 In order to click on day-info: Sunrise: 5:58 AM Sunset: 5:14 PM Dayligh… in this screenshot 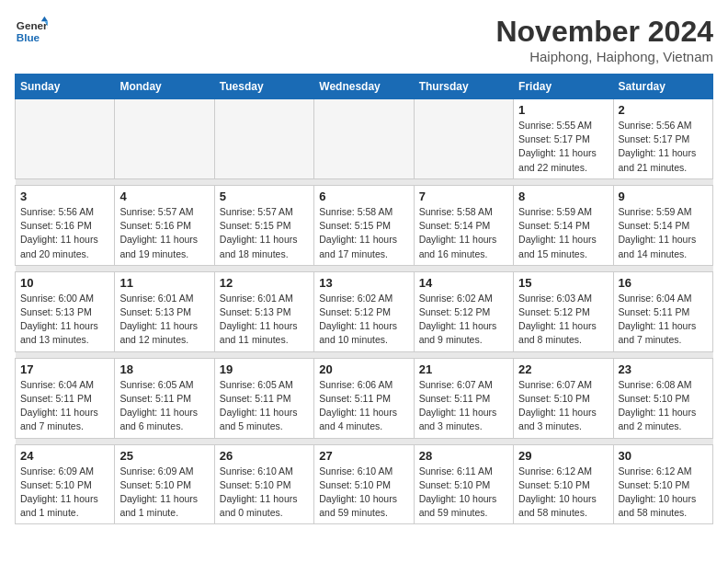, I will do `click(463, 234)`.